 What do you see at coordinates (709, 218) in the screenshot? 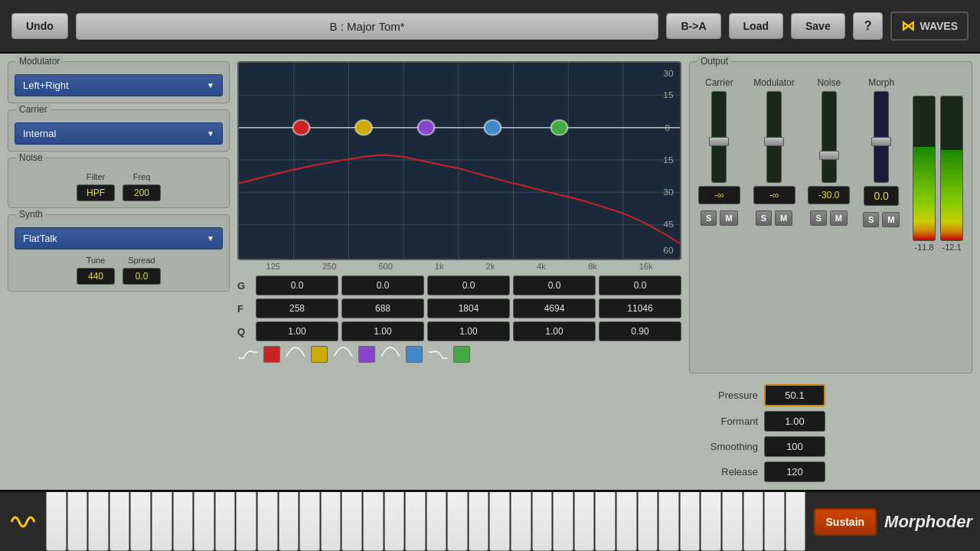
I see `carrier-s-btn: S` at bounding box center [709, 218].